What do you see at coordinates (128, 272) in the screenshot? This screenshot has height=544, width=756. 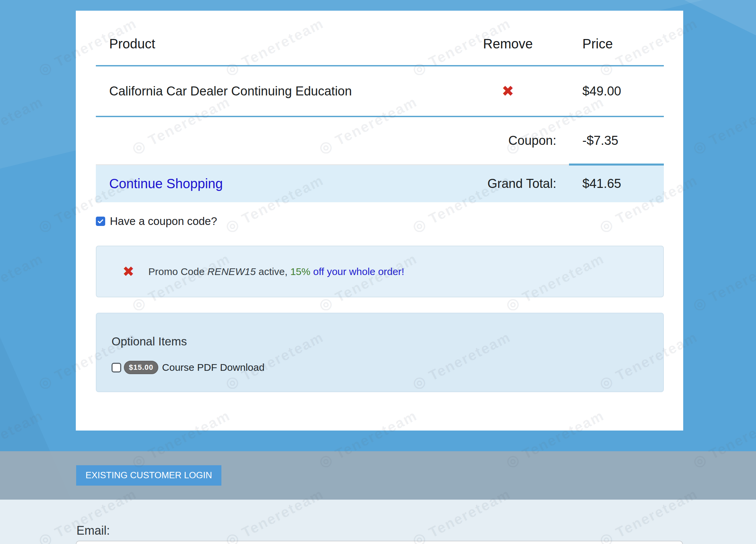 I see `remove-promo-icon: ✖` at bounding box center [128, 272].